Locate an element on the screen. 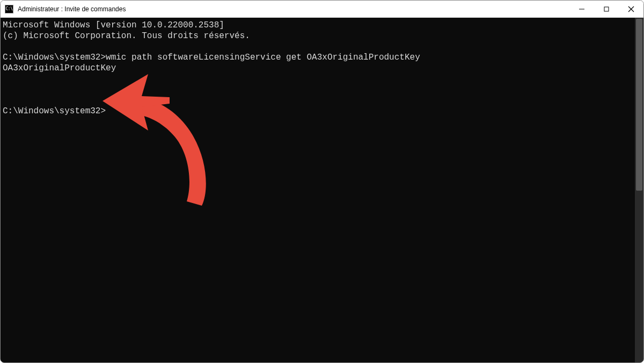  scrollbar is located at coordinates (639, 190).